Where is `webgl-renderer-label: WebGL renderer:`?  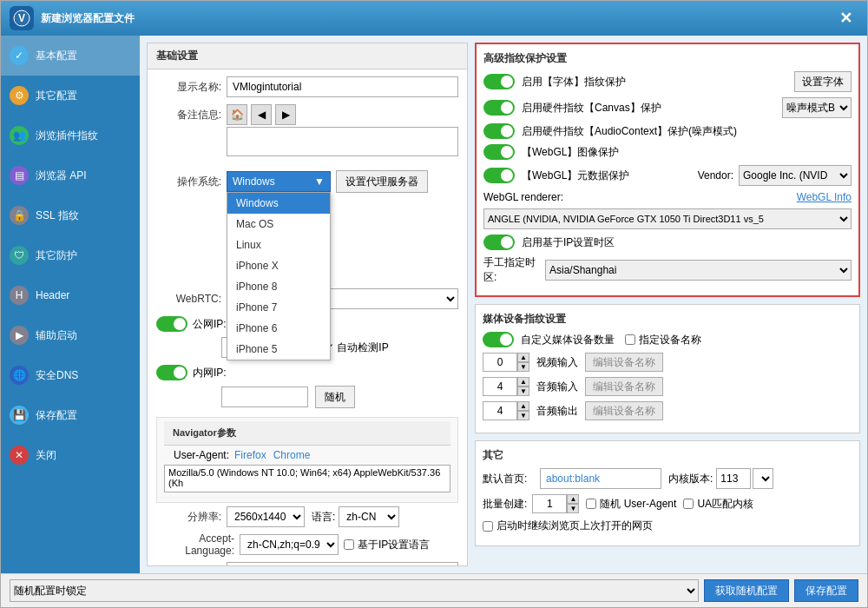 webgl-renderer-label: WebGL renderer: is located at coordinates (523, 197).